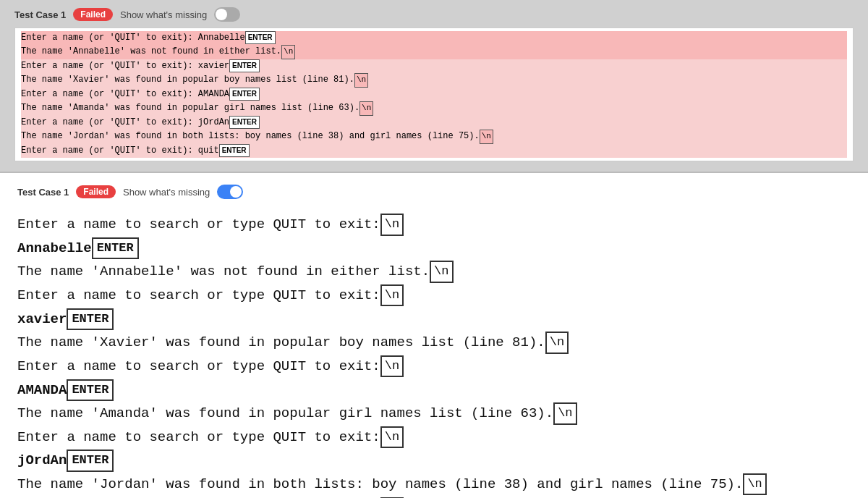 The height and width of the screenshot is (498, 868). Describe the element at coordinates (392, 366) in the screenshot. I see `big-newline-5: \n` at that location.